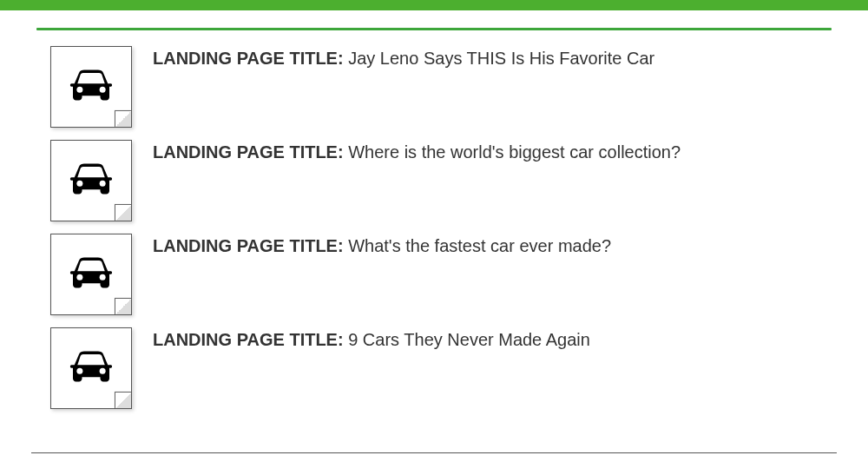 The width and height of the screenshot is (868, 462). What do you see at coordinates (514, 152) in the screenshot?
I see `title-text: Where is the world's biggest car collect…` at bounding box center [514, 152].